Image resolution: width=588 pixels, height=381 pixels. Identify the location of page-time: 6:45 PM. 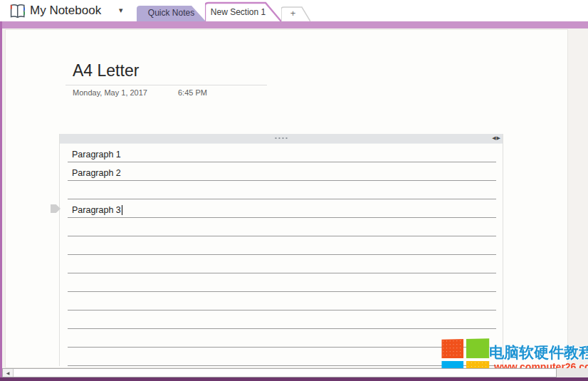
(192, 93).